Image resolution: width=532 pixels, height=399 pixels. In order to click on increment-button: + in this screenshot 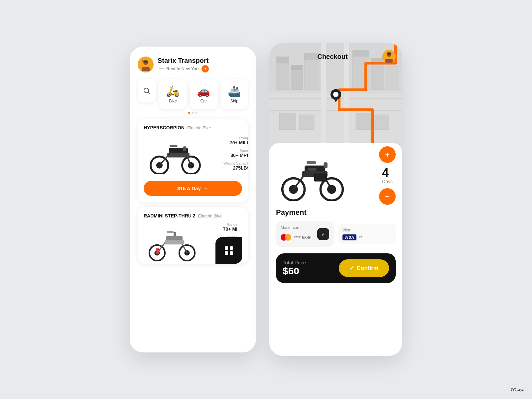, I will do `click(387, 155)`.